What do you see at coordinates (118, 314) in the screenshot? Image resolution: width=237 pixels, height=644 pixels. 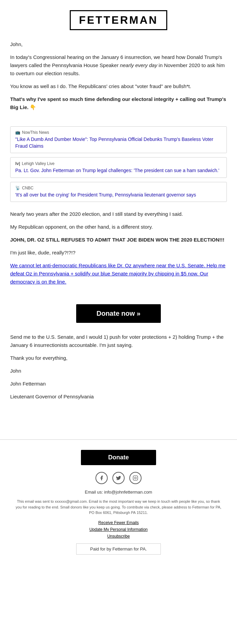 I see `donate-now-wrapper: Donate now »` at bounding box center [118, 314].